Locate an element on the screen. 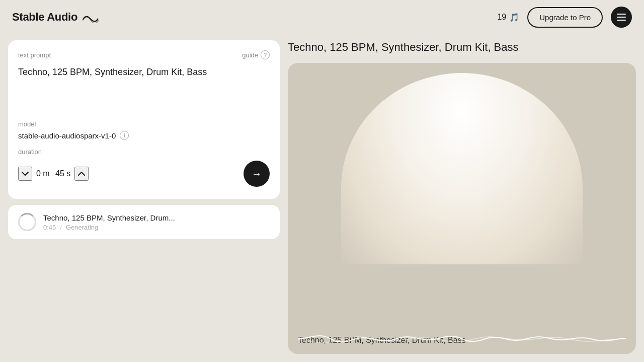  model-label: model is located at coordinates (144, 124).